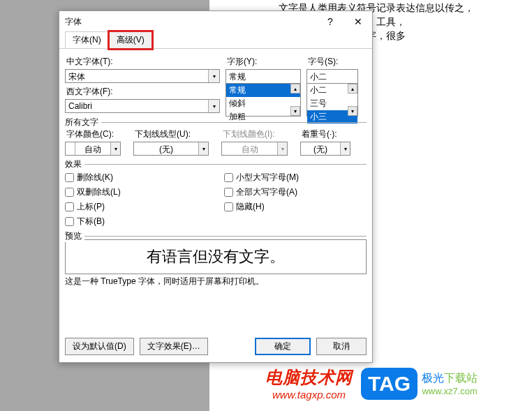  What do you see at coordinates (216, 40) in the screenshot?
I see `tab-bar: 字体(N) 高级(V)` at bounding box center [216, 40].